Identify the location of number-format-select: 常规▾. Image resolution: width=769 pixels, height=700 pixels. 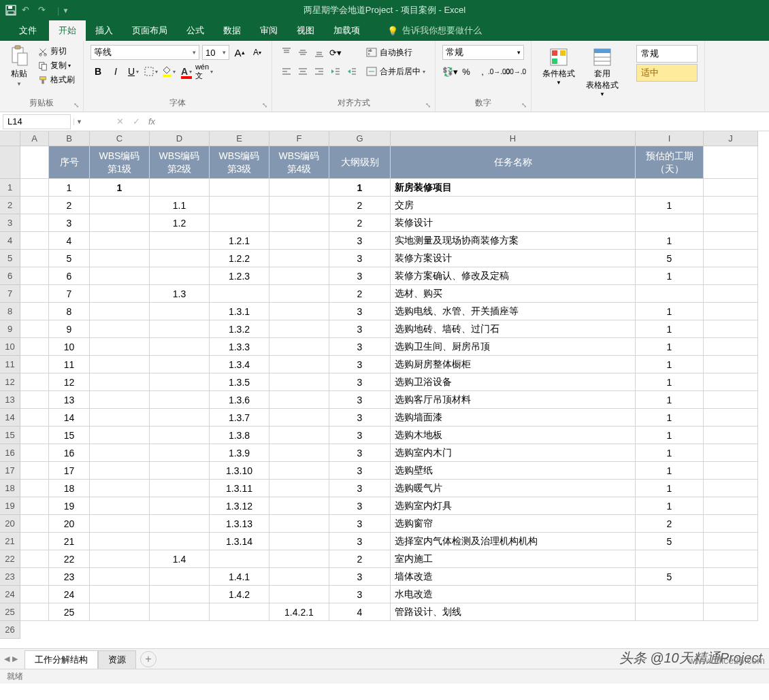
(483, 52).